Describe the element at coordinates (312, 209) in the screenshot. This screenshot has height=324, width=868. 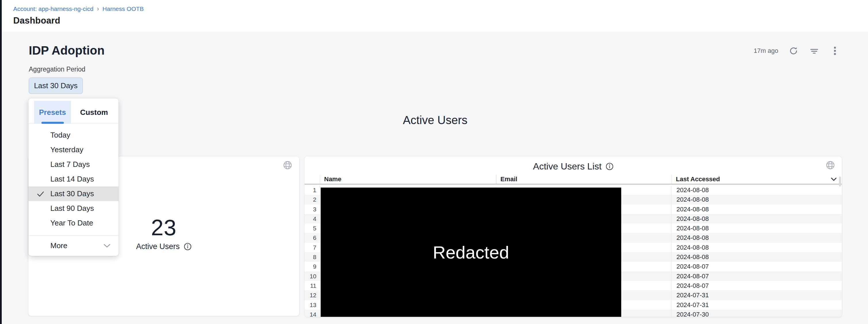
I see `row-number-cell: 3` at that location.